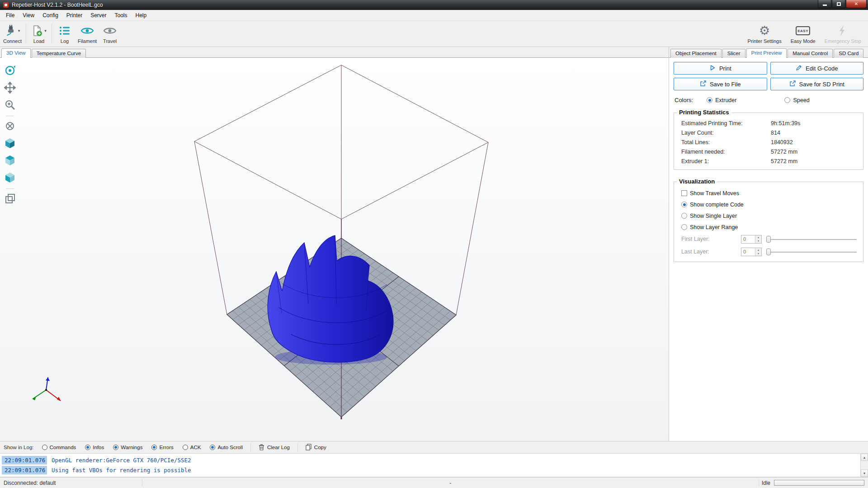  What do you see at coordinates (430, 470) in the screenshot?
I see `log-entry: 22:09:01.076 Using fast VBOs for renderi…` at bounding box center [430, 470].